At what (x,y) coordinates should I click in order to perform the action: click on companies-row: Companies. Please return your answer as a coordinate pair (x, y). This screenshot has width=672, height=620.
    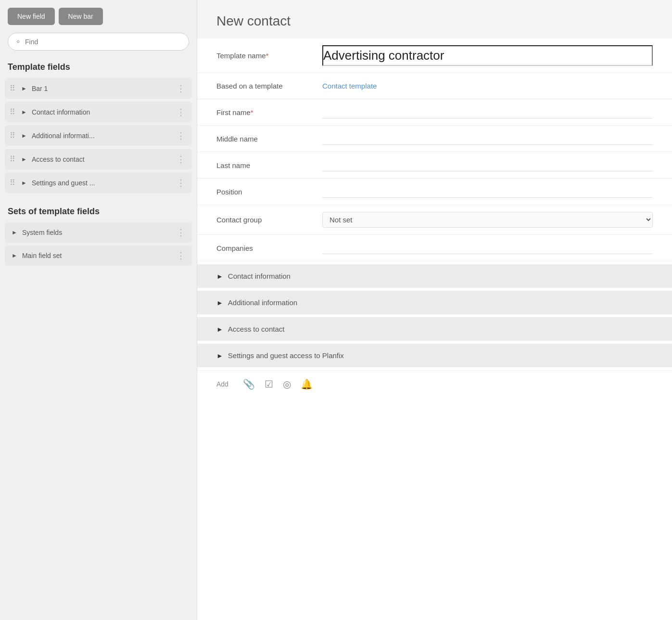
    Looking at the image, I should click on (435, 248).